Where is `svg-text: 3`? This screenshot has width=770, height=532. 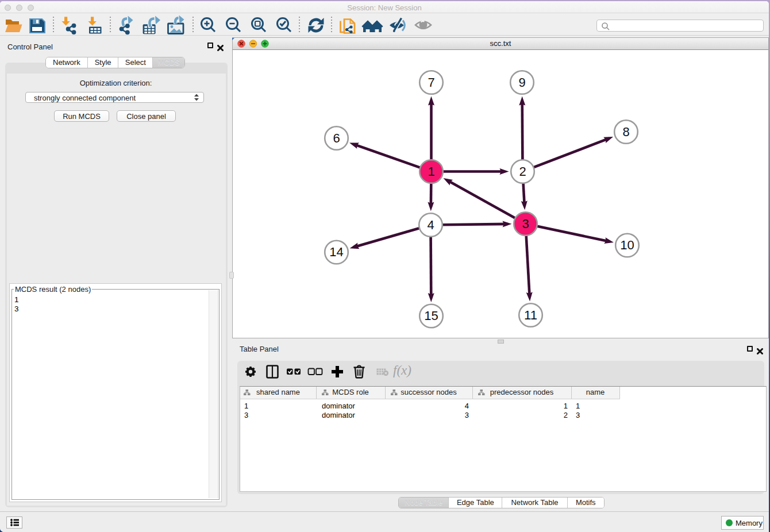 svg-text: 3 is located at coordinates (525, 224).